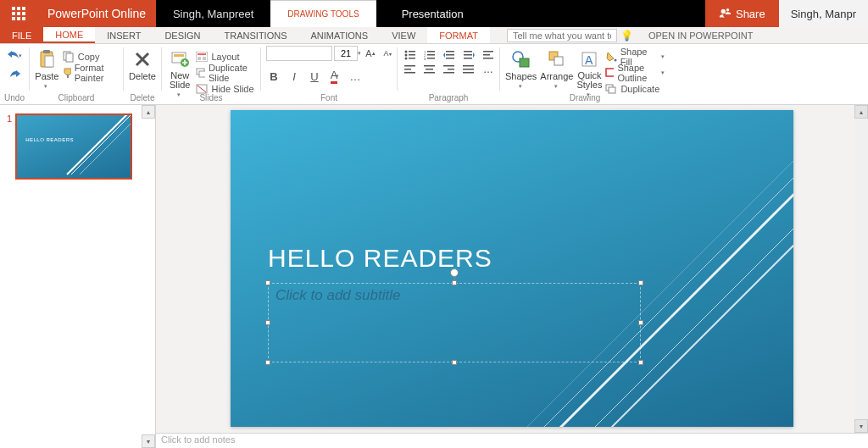 The image size is (868, 448). I want to click on arrange-icon, so click(557, 59).